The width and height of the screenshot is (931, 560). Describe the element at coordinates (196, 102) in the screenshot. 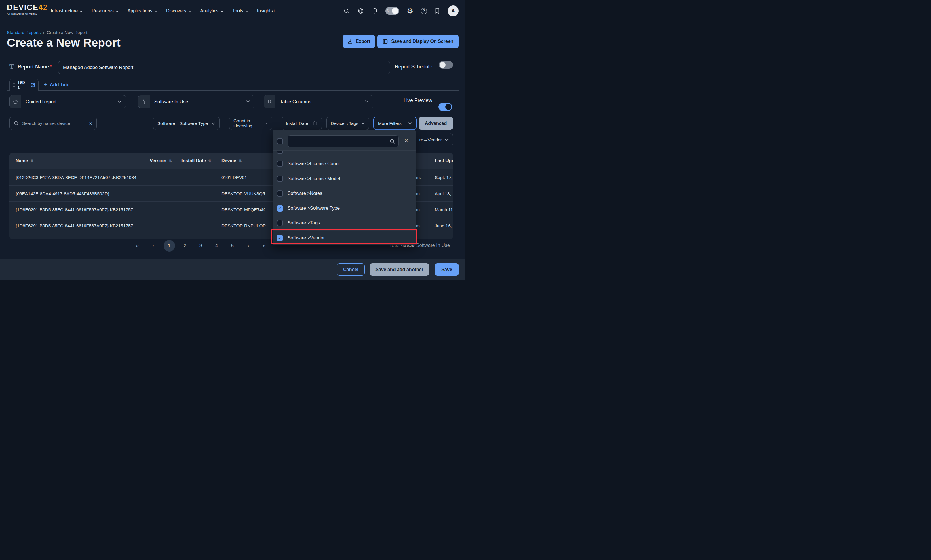

I see `data-source-select: Software In Use` at that location.